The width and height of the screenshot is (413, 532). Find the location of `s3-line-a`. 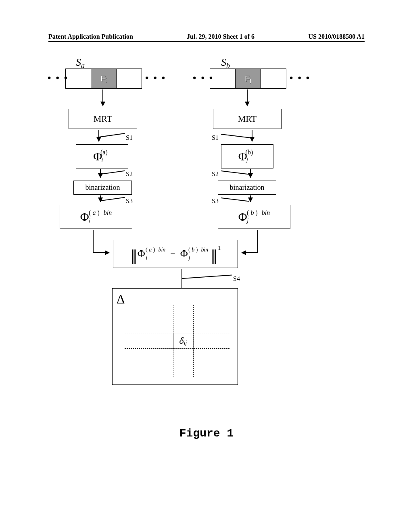

s3-line-a is located at coordinates (113, 199).